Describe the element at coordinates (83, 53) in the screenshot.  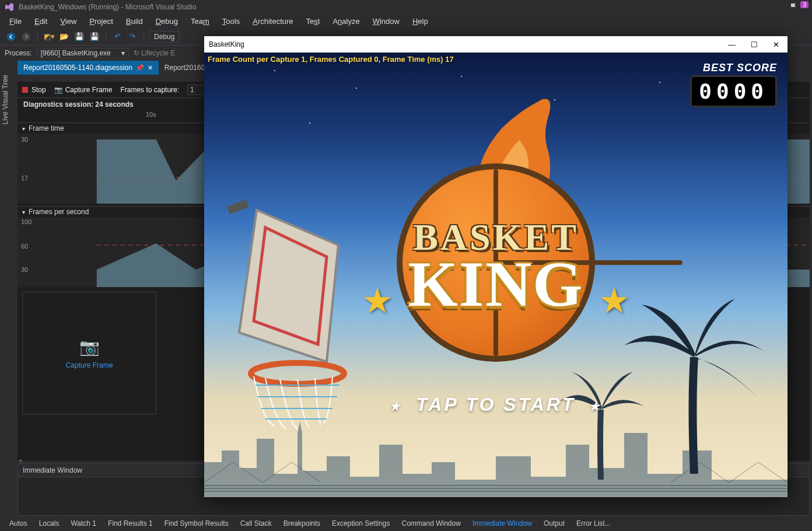
I see `process-dropdown: [9660] BasketKing.exe` at that location.